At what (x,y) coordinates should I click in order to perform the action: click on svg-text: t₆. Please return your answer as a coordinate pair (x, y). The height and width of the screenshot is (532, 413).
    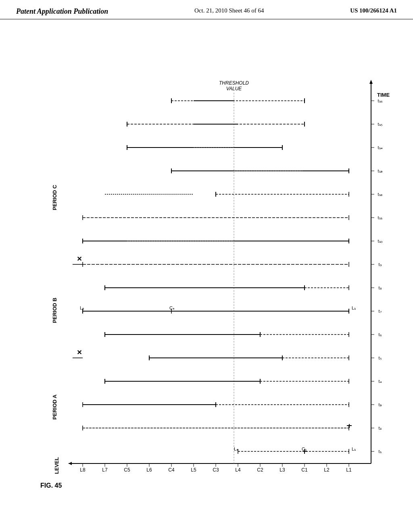
    Looking at the image, I should click on (380, 335).